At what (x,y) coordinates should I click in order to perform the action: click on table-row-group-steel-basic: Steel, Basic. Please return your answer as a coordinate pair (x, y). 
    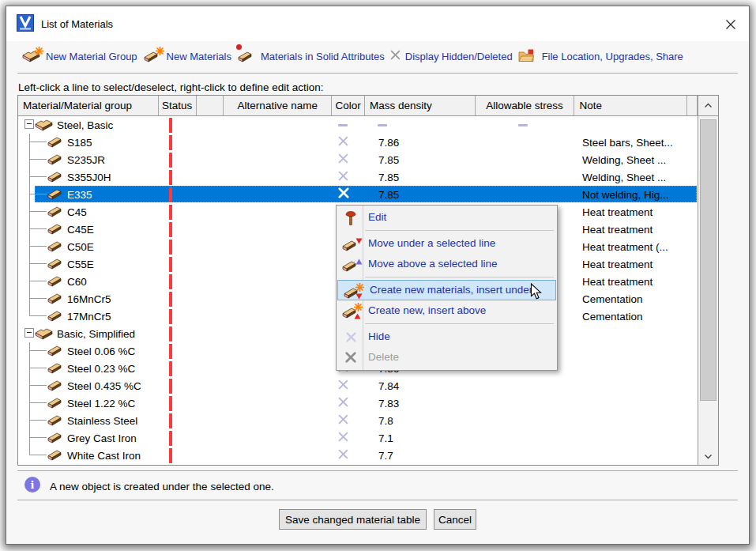
    Looking at the image, I should click on (358, 125).